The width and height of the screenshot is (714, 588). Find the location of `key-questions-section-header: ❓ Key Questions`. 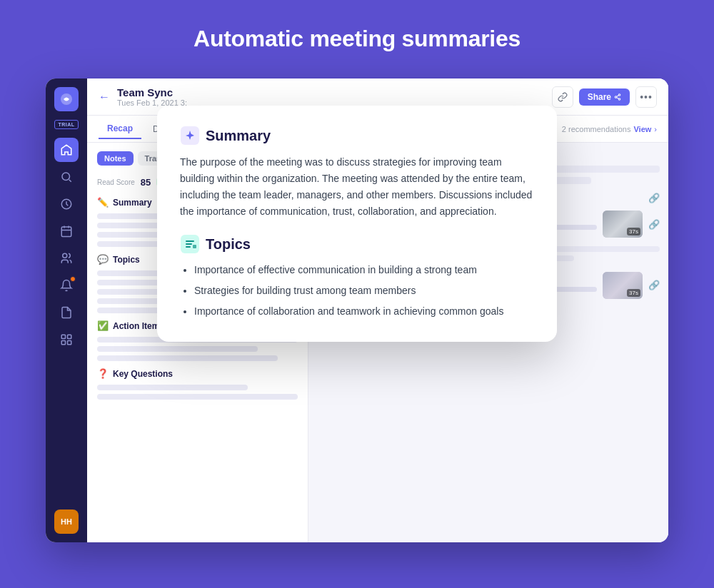

key-questions-section-header: ❓ Key Questions is located at coordinates (197, 374).